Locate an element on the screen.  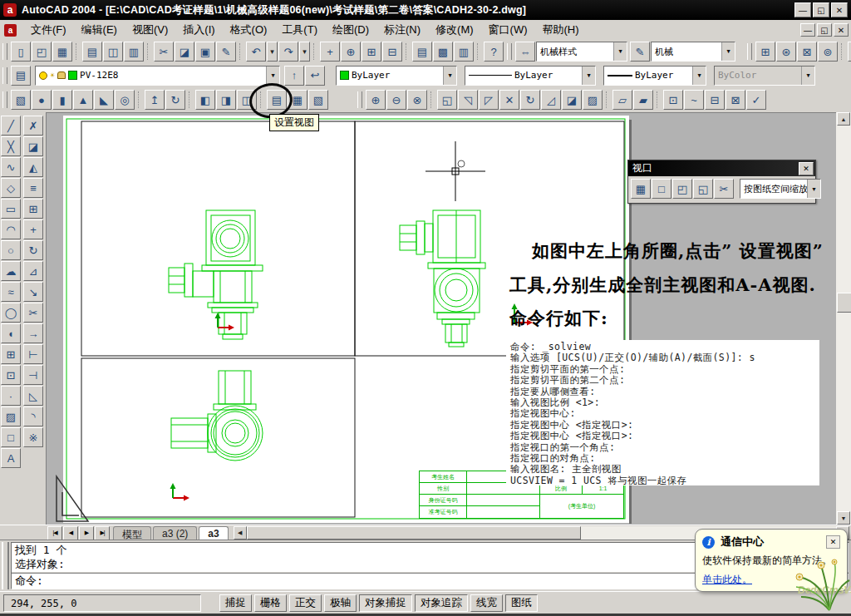
zoom-center-tool: ⊚ is located at coordinates (828, 52).